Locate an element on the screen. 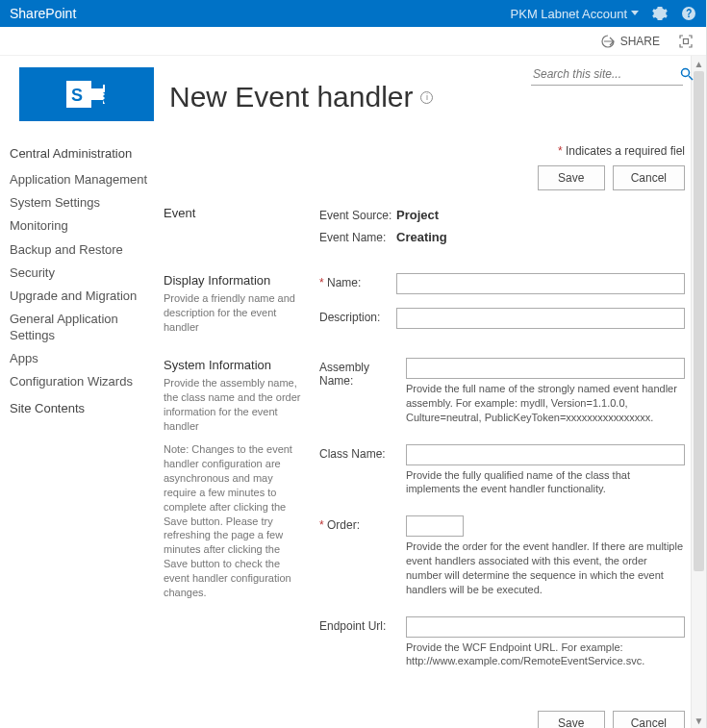 The image size is (707, 728). nav-sub-list: Application Management System Settings M… is located at coordinates (83, 281).